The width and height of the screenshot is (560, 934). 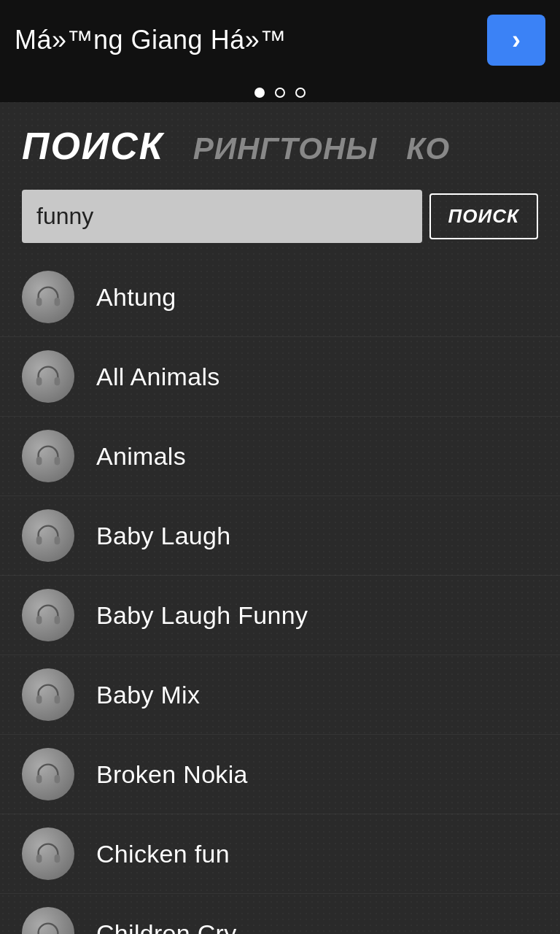 What do you see at coordinates (280, 854) in the screenshot?
I see `list-item: Chicken fun` at bounding box center [280, 854].